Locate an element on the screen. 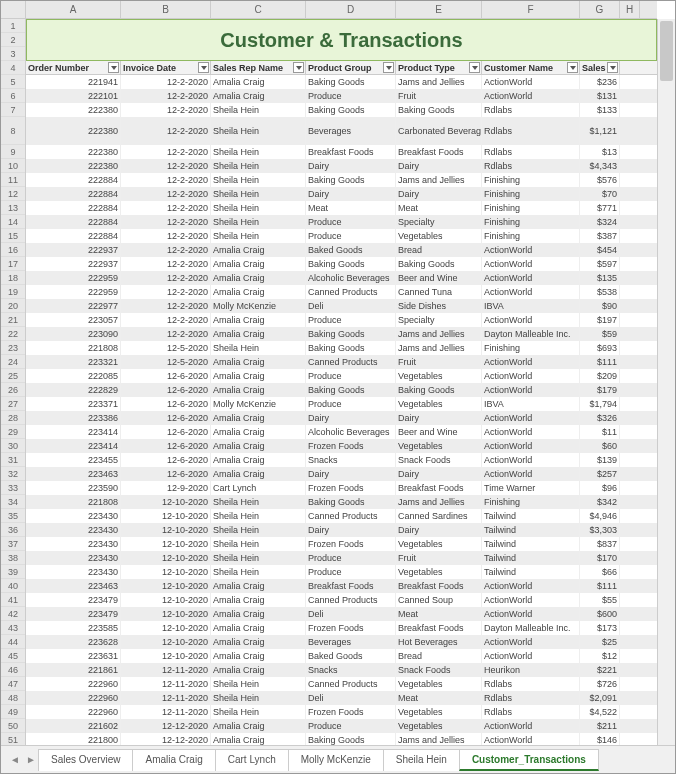  row-header: 21 is located at coordinates (13, 320).